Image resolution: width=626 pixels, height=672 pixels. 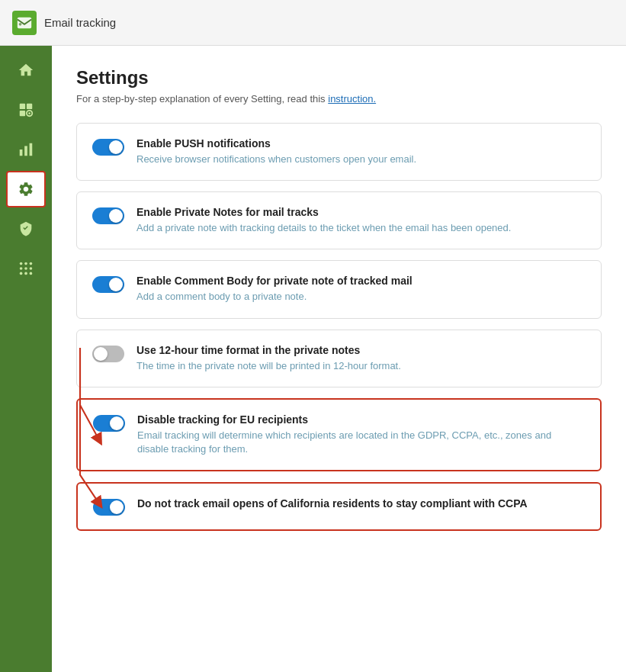 I want to click on toggle-private-notes, so click(x=108, y=216).